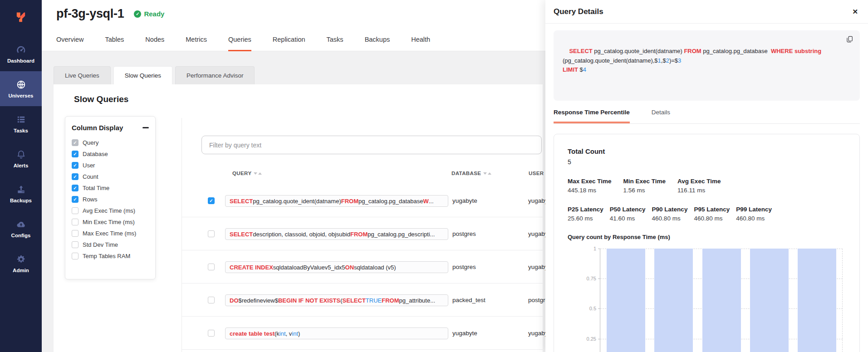 This screenshot has height=352, width=868. Describe the element at coordinates (699, 191) in the screenshot. I see `stat-value: 116.11 ms` at that location.